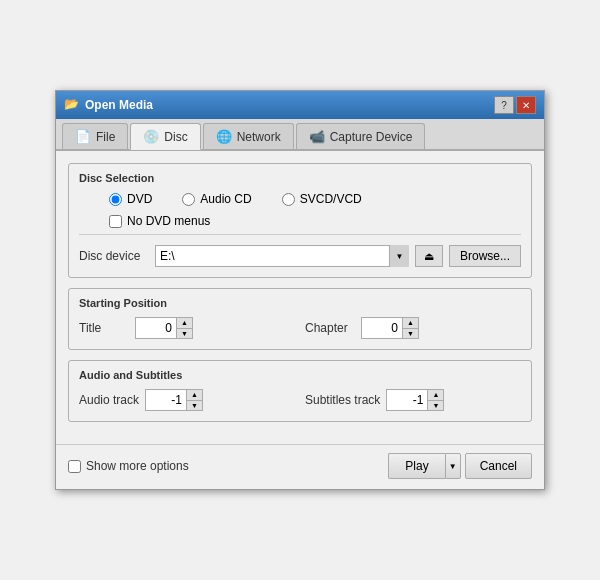 This screenshot has width=600, height=580. What do you see at coordinates (413, 400) in the screenshot?
I see `subtitles-track-col: Subtitles track -1 ▲ ▼` at bounding box center [413, 400].